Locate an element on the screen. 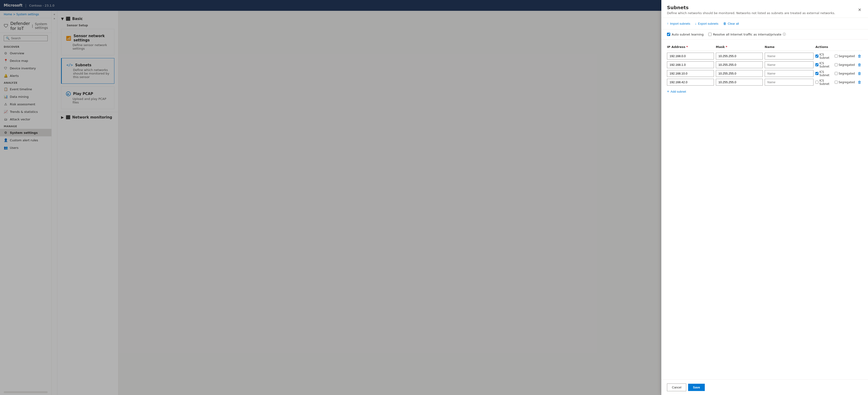  segregated-0-checkbox is located at coordinates (836, 56).